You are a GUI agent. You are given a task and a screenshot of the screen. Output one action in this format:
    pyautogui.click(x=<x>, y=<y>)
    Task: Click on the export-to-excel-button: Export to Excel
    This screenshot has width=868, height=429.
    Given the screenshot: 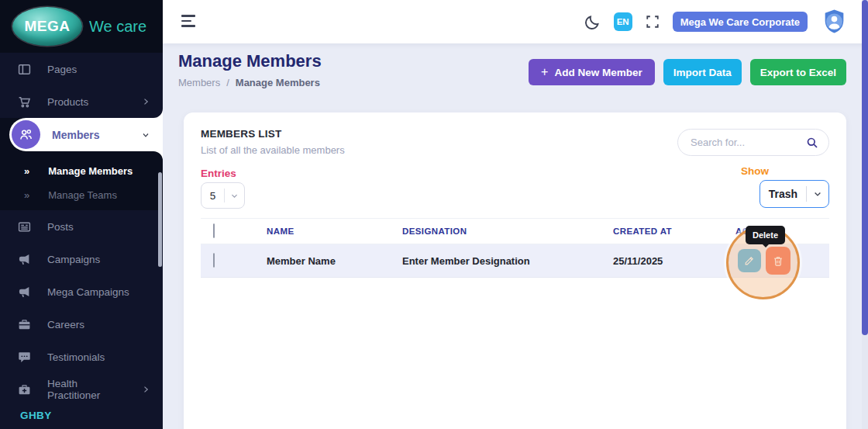 What is the action you would take?
    pyautogui.click(x=798, y=72)
    